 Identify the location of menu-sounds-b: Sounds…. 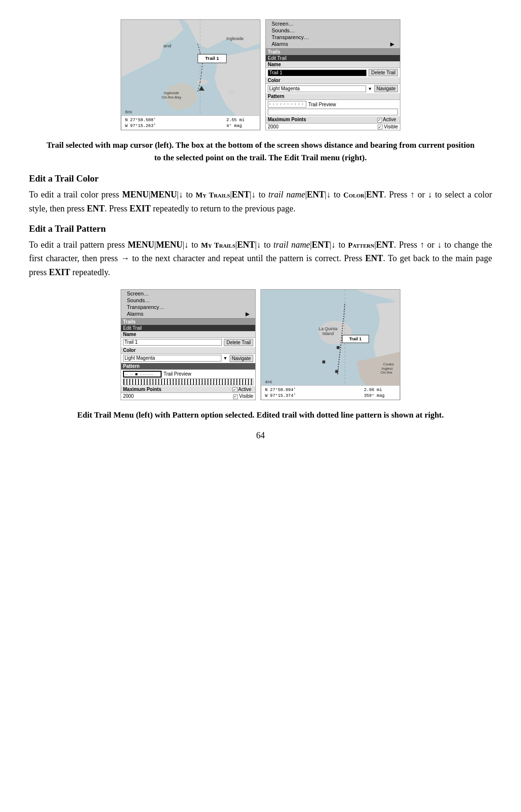
(188, 300).